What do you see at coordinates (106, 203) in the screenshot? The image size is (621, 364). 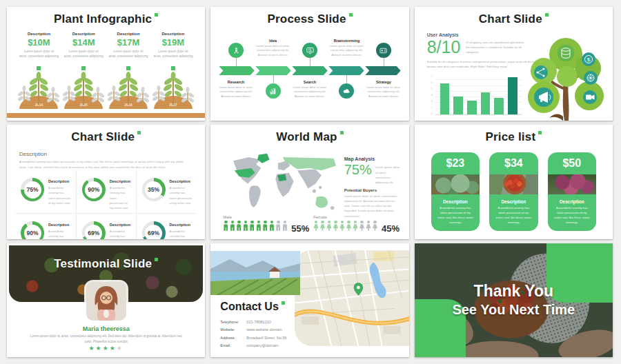 I see `progress-grid: 75% DescriptionA wonderful serenity has …` at bounding box center [106, 203].